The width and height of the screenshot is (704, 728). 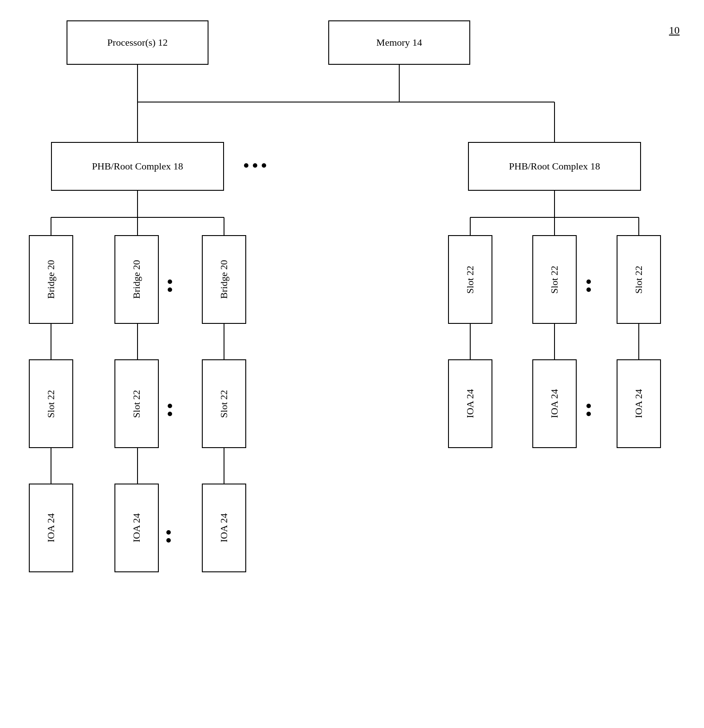 What do you see at coordinates (137, 404) in the screenshot?
I see `slot-left2-box: Slot 22` at bounding box center [137, 404].